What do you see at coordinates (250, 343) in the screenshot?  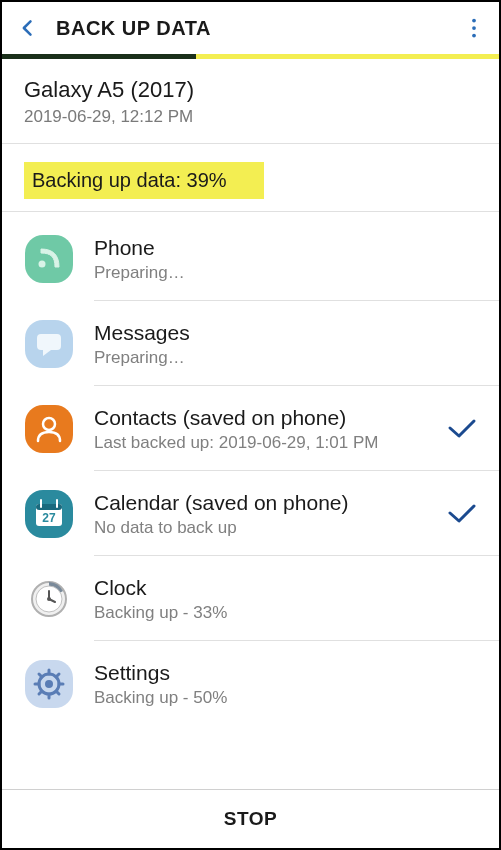 I see `list-item: Messages Preparing…` at bounding box center [250, 343].